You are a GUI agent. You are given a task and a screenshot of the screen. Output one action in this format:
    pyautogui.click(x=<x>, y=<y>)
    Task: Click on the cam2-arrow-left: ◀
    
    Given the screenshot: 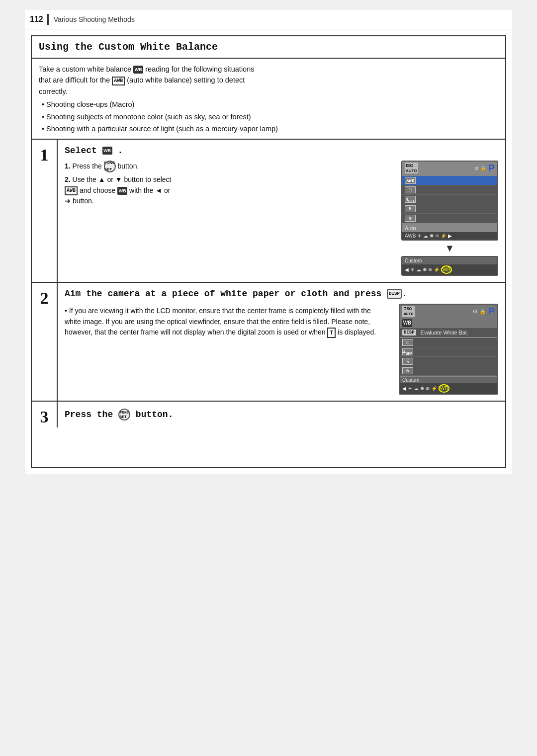 What is the action you would take?
    pyautogui.click(x=407, y=269)
    